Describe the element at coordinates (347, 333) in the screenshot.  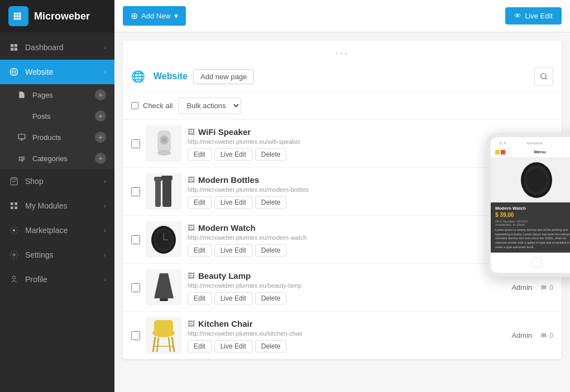
I see `product-url-5: http://microweber.plumtex.eu/kitchen-cha…` at that location.